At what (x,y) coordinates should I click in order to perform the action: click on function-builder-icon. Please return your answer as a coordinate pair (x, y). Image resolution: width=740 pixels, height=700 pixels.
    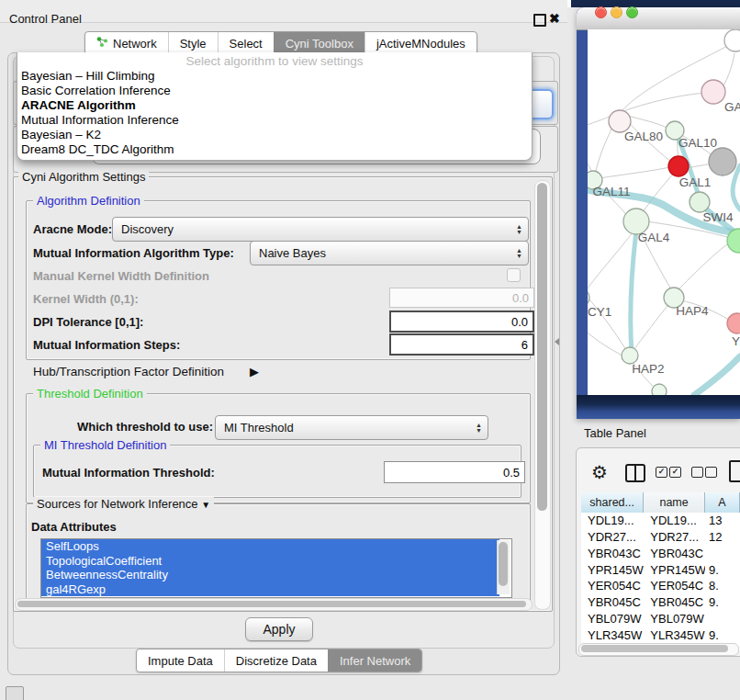
    Looking at the image, I should click on (734, 471).